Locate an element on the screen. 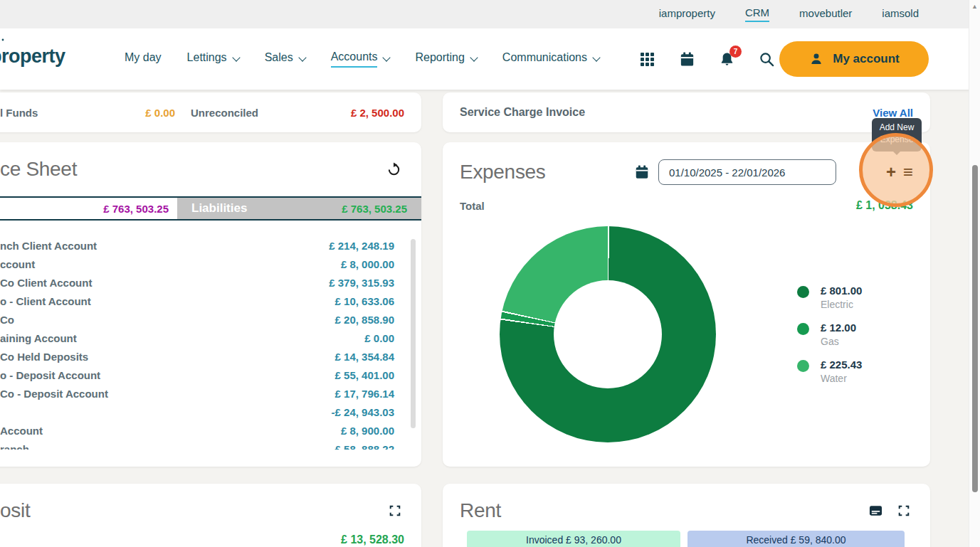 The width and height of the screenshot is (980, 547). deposit-value: £ 13, 528.30 is located at coordinates (202, 540).